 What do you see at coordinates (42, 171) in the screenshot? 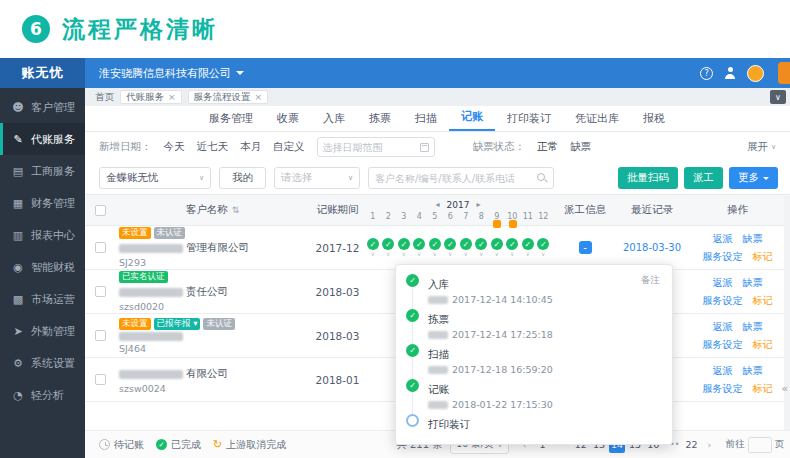
I see `sidebar-item: ▤工商服务` at bounding box center [42, 171].